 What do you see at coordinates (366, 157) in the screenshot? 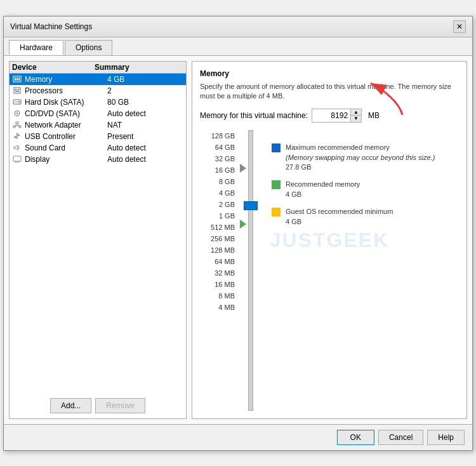
I see `legend-max-memory: Maximum recommended memory (Memory swapp…` at bounding box center [366, 157].